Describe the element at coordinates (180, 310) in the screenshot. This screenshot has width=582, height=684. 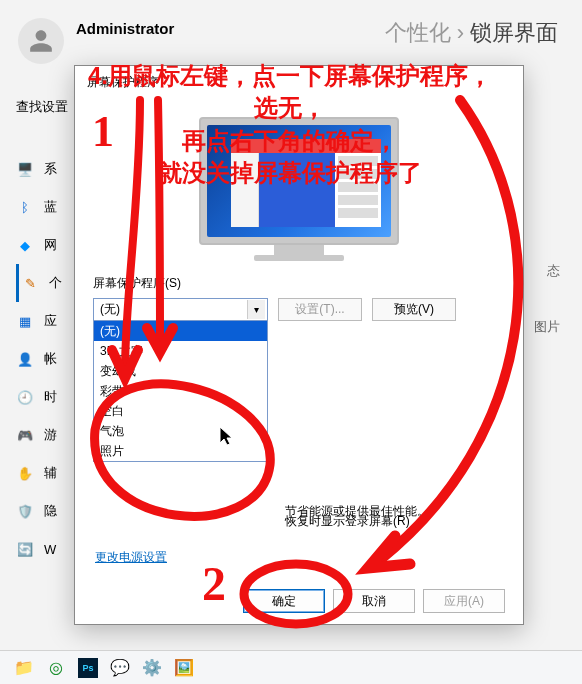
I see `screensaver-combo: (无) ▾ (无) 3D 文字 变幻线 彩带 空白 气泡 照片` at that location.